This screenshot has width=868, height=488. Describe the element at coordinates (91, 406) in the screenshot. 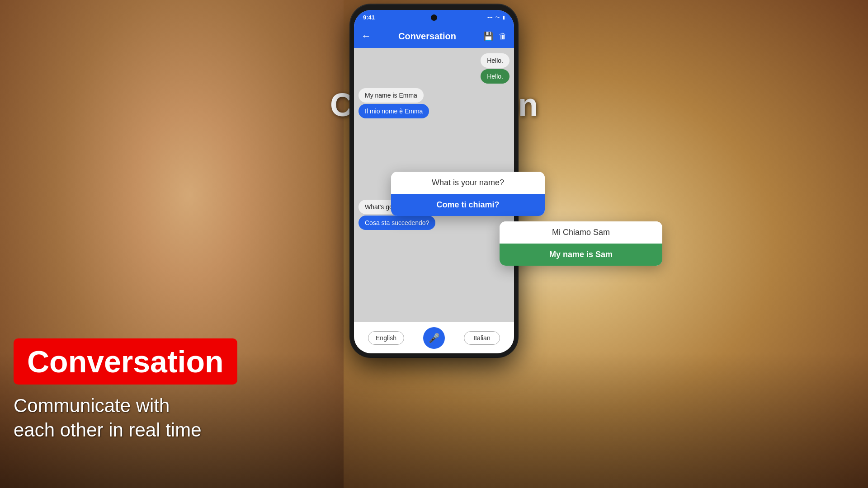

I see `subtitle-line1: Communicate with` at that location.